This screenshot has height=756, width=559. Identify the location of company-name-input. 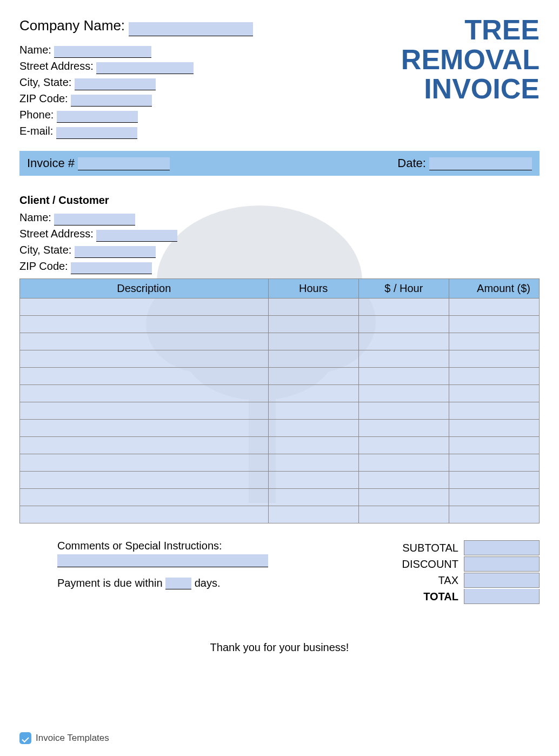
(191, 29).